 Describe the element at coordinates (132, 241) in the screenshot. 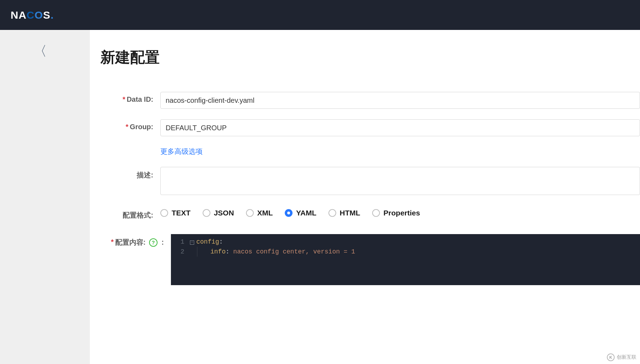

I see `content-label: *配置内容: ? :` at that location.